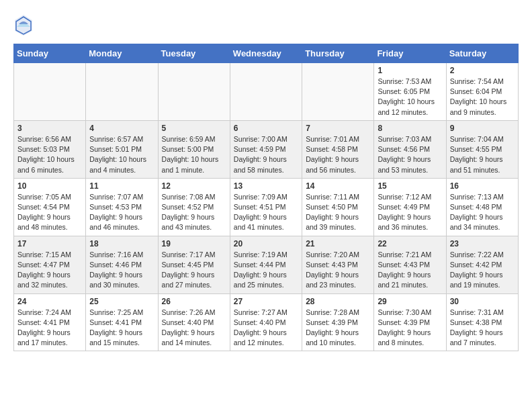 Image resolution: width=532 pixels, height=411 pixels. I want to click on day-info: Sunrise: 7:07 AM Sunset: 4:53 PM Dayligh…, so click(122, 212).